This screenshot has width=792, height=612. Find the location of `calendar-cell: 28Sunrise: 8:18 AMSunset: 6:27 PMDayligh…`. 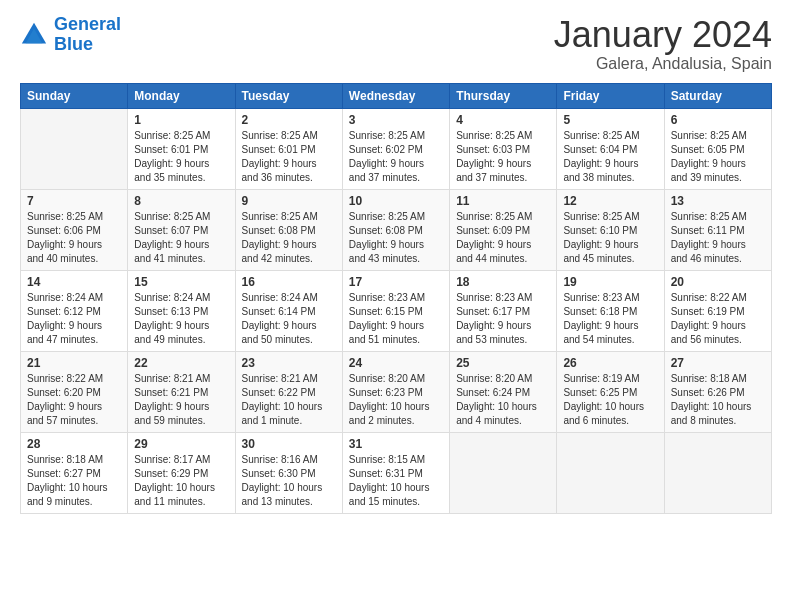

calendar-cell: 28Sunrise: 8:18 AMSunset: 6:27 PMDayligh… is located at coordinates (74, 472).